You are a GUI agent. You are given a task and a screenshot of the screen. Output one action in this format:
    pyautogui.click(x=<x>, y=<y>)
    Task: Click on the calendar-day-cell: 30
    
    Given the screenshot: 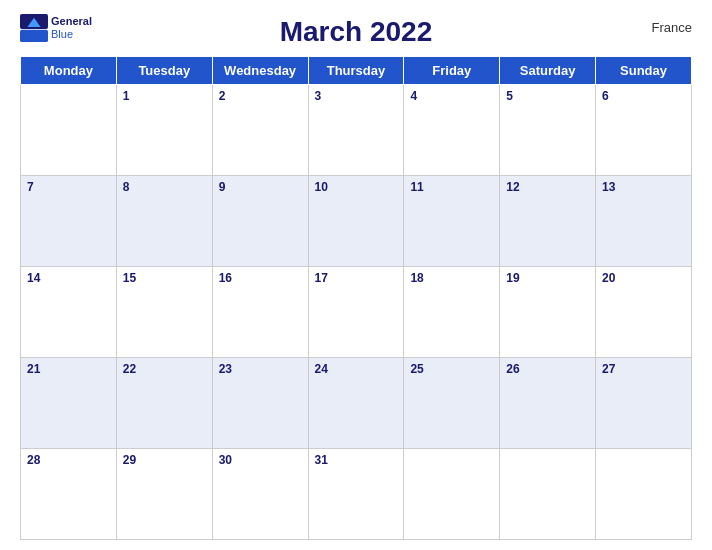 What is the action you would take?
    pyautogui.click(x=260, y=494)
    